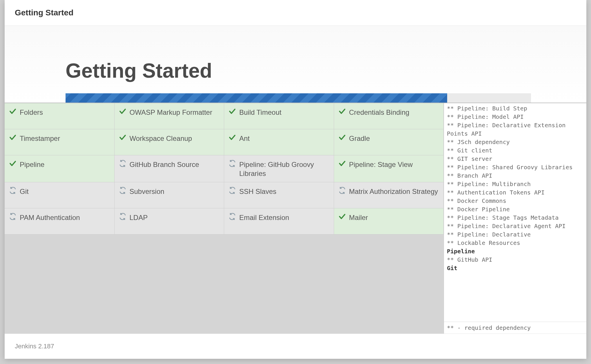 This screenshot has width=591, height=364. What do you see at coordinates (169, 142) in the screenshot?
I see `plugin-cell: Workspace Cleanup` at bounding box center [169, 142].